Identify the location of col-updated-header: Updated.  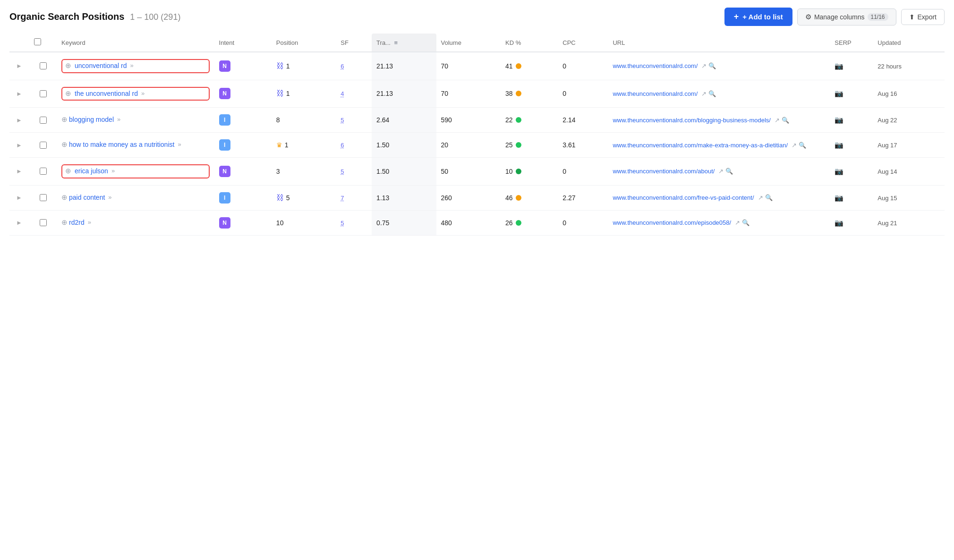
(909, 42).